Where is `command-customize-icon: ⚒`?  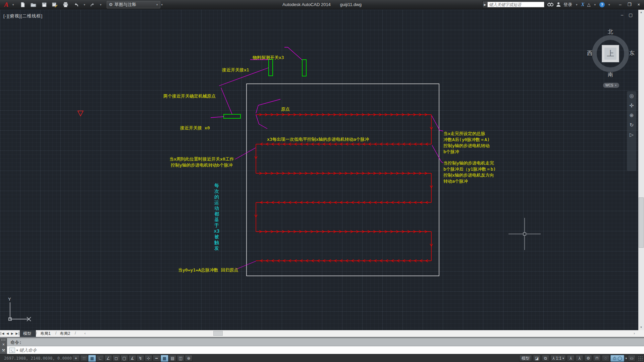 command-customize-icon: ⚒ is located at coordinates (3, 351).